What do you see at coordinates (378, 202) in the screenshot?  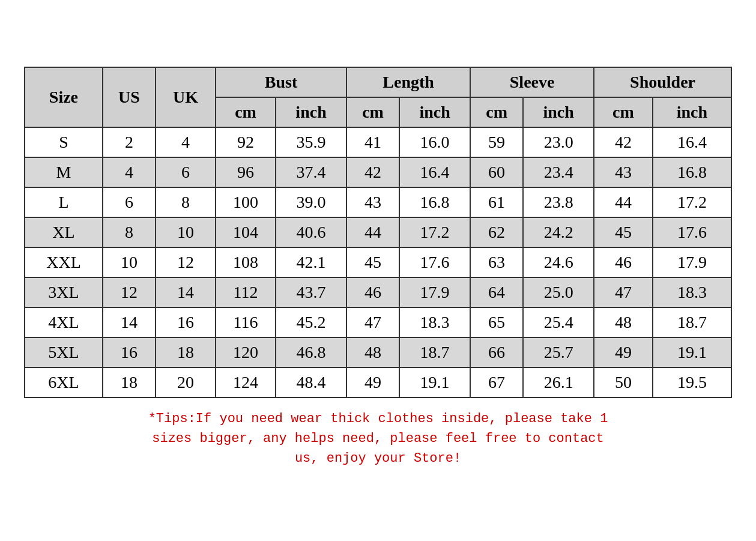 I see `table-row: L6810039.04316.86123.84417.2` at bounding box center [378, 202].